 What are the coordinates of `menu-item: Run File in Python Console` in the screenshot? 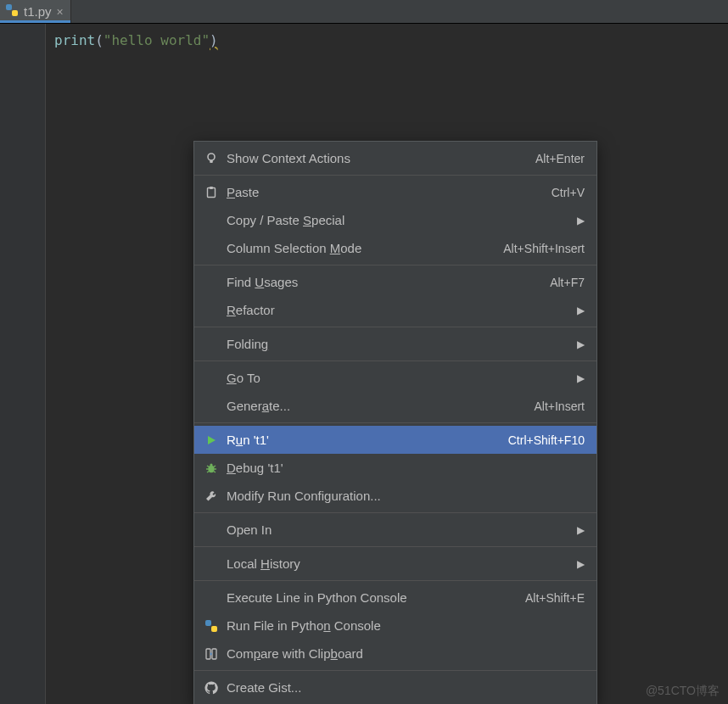 It's located at (395, 626).